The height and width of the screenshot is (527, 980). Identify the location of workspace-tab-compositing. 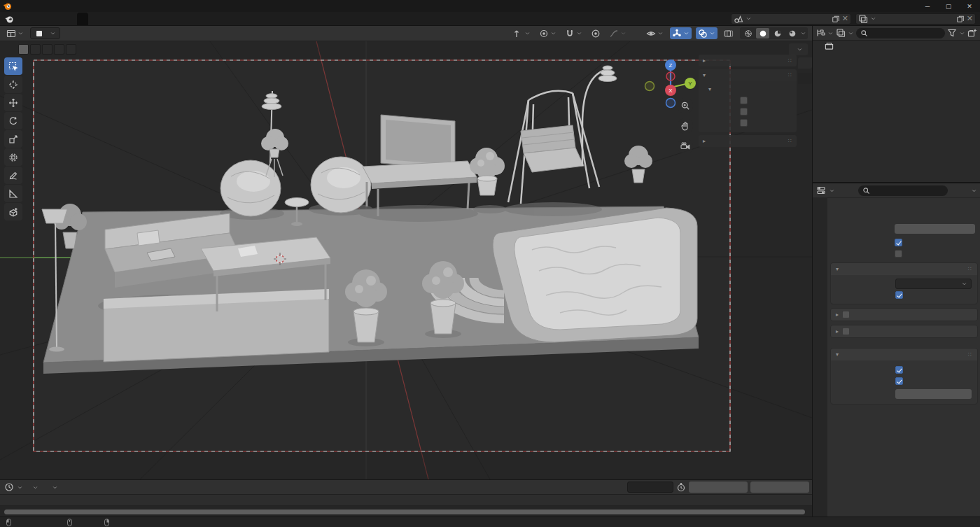
(172, 19).